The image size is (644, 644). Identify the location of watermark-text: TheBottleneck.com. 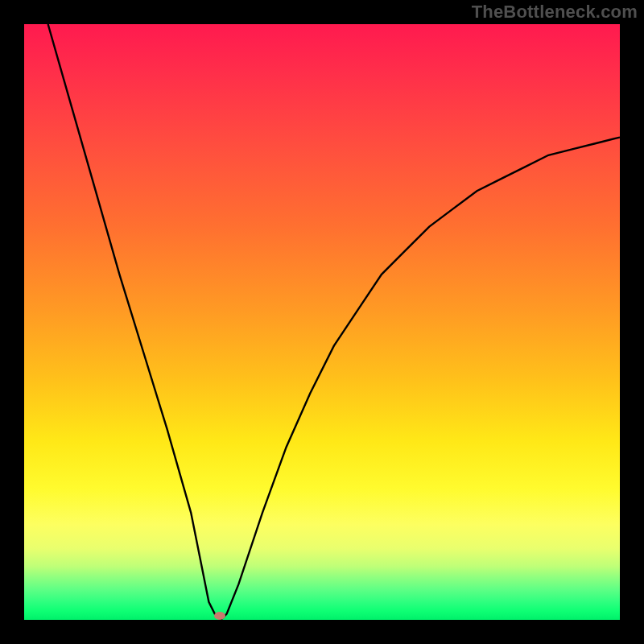
(555, 12).